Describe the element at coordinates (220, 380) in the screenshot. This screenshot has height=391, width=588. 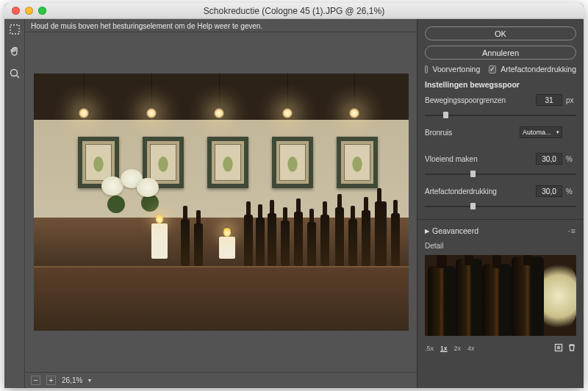
I see `status-bar: − + 26,1% ▾` at that location.